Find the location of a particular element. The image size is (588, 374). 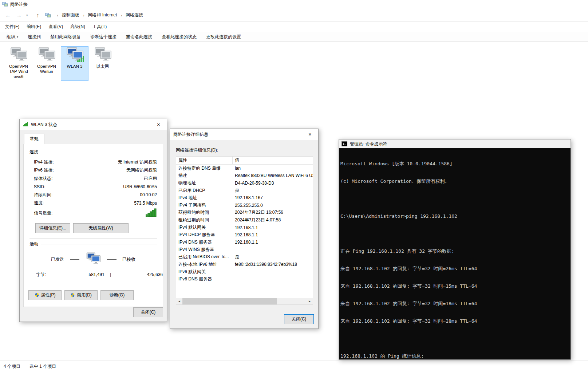

scrollbar-track is located at coordinates (245, 302).